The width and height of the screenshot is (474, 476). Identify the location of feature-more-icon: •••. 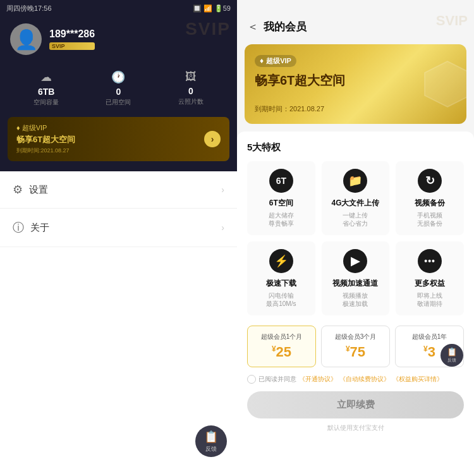
(430, 261).